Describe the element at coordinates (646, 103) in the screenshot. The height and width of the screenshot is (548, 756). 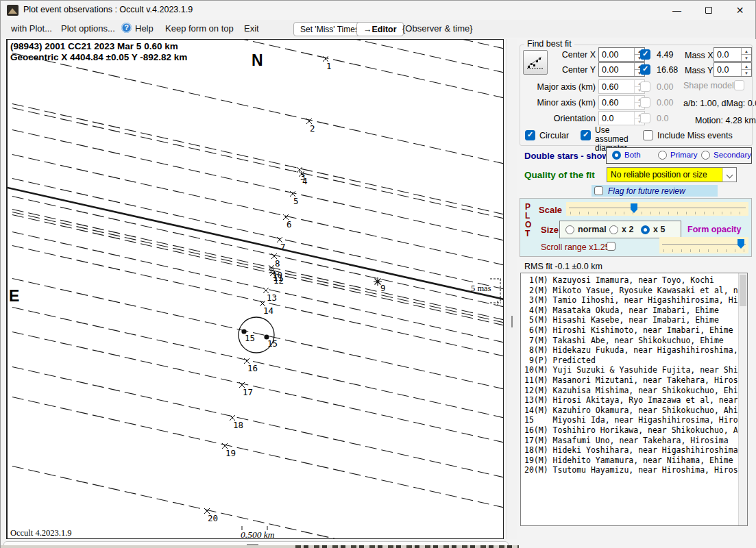
I see `minor-alt-checkbox` at that location.